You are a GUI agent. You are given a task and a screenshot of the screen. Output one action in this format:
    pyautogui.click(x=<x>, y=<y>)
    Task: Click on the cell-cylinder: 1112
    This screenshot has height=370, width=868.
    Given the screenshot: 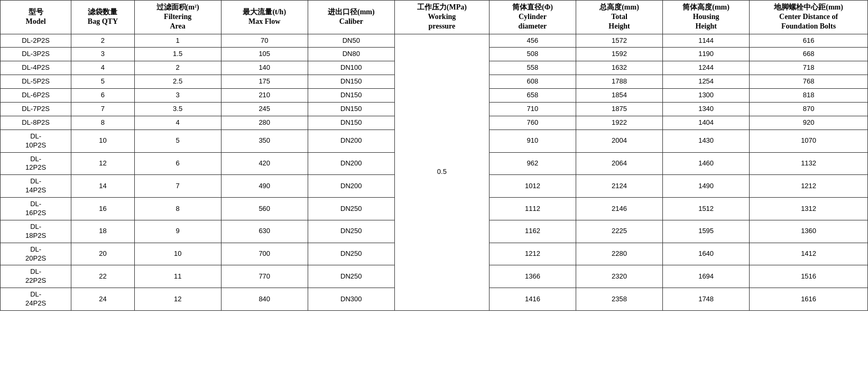 What is the action you would take?
    pyautogui.click(x=532, y=209)
    